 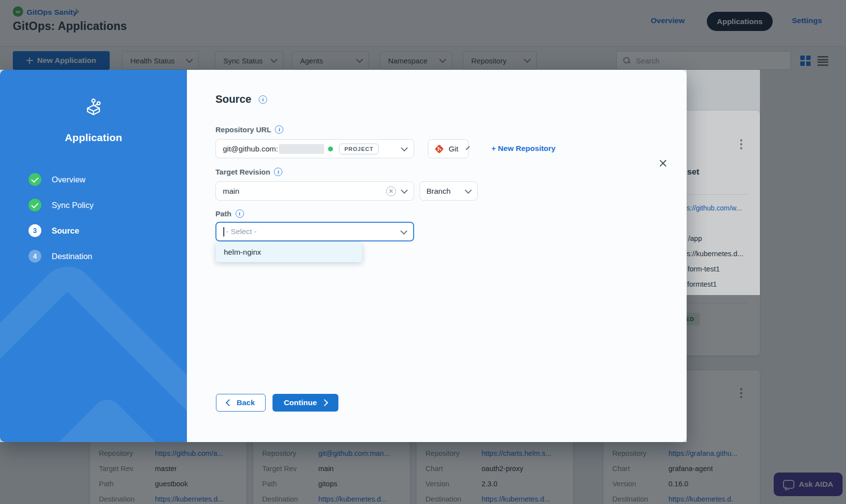 What do you see at coordinates (249, 130) in the screenshot?
I see `repository-url-label: Repository URL` at bounding box center [249, 130].